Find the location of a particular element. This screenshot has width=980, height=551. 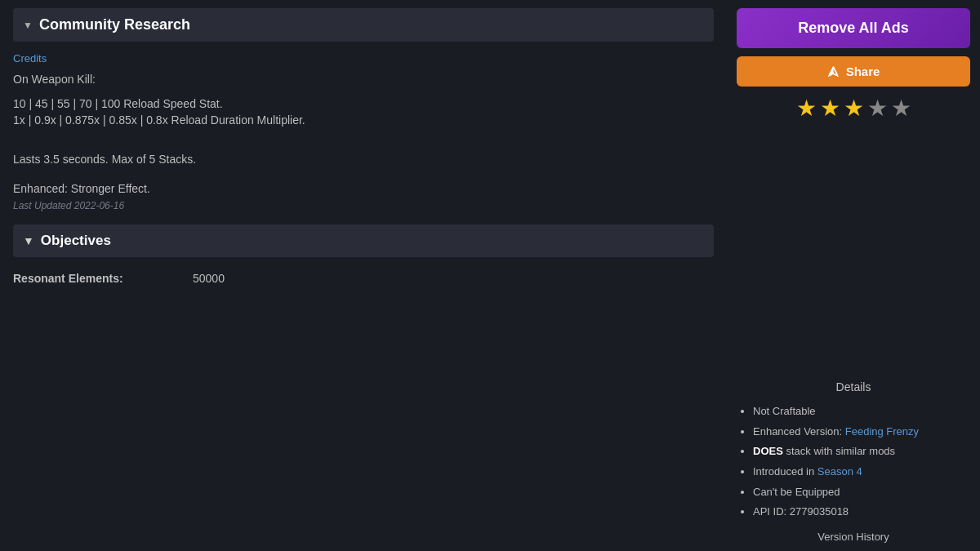

stat-line-2: 1x | 0.9x | 0.875x | 0.85x | 0.8x Reload… is located at coordinates (363, 120).